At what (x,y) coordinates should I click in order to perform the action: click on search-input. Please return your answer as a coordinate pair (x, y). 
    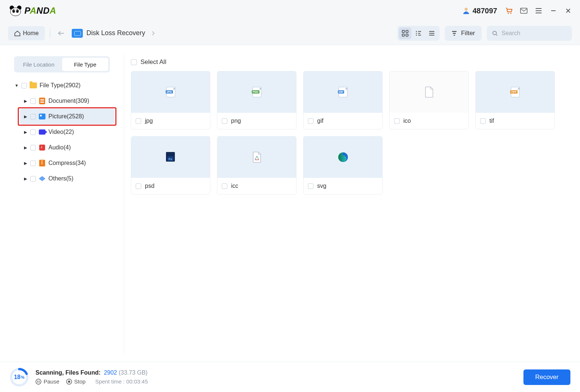
    Looking at the image, I should click on (534, 33).